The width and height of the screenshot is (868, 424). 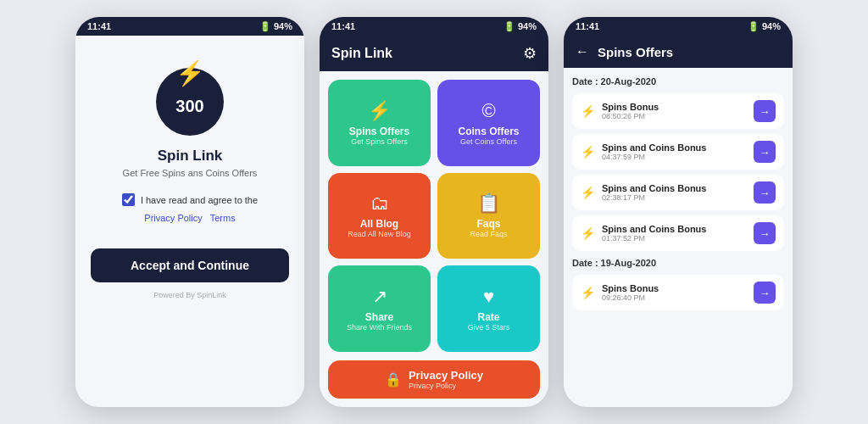 What do you see at coordinates (190, 156) in the screenshot?
I see `app-name-s1: Spin Link` at bounding box center [190, 156].